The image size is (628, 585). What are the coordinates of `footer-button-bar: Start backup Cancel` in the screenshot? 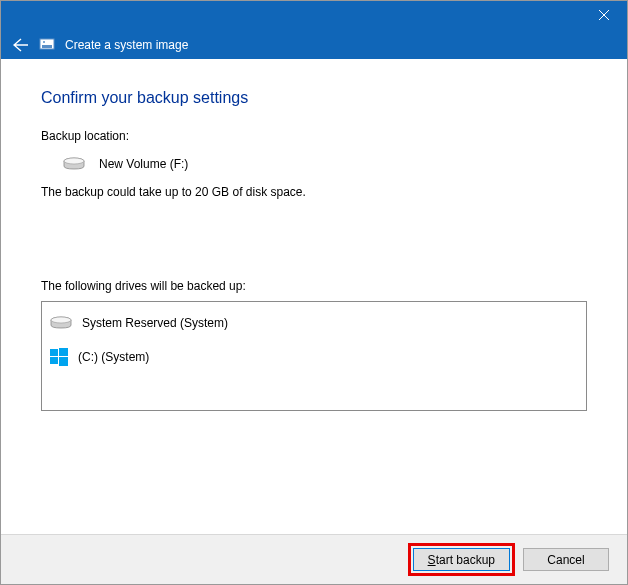 It's located at (314, 559).